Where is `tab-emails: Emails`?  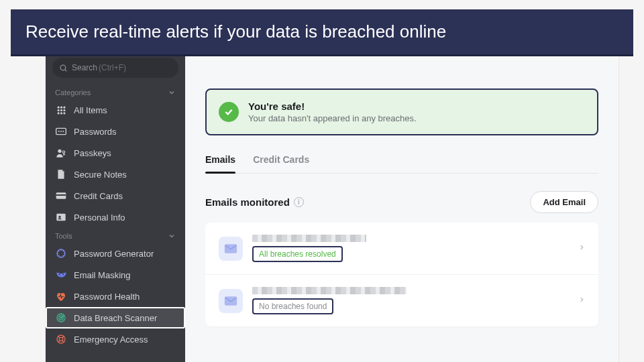 tab-emails: Emails is located at coordinates (220, 164).